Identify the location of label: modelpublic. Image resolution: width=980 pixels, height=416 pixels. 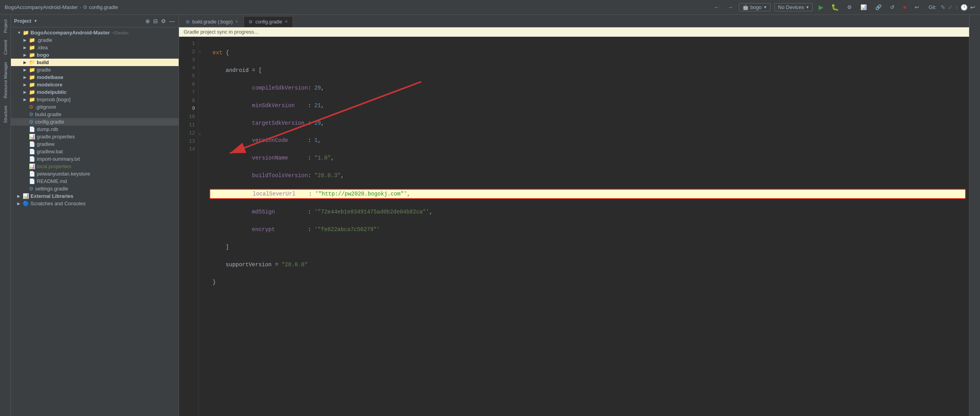
(52, 92).